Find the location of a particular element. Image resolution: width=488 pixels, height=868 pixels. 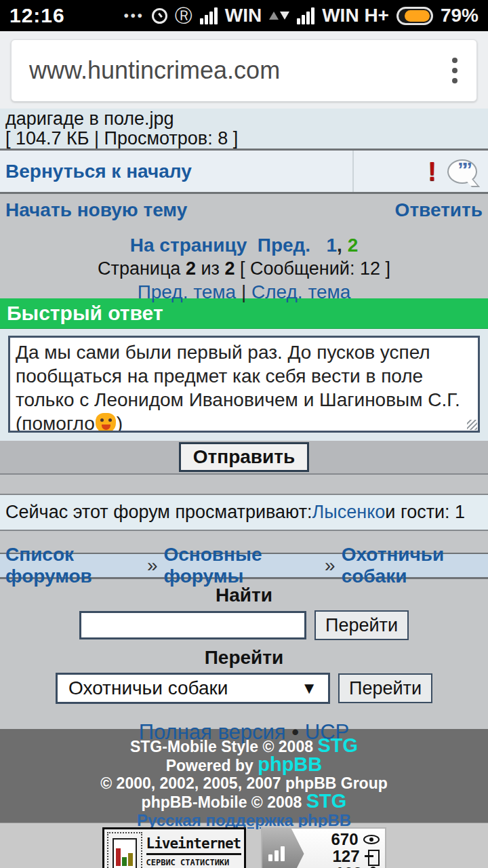

browser-menu-icon is located at coordinates (455, 71).